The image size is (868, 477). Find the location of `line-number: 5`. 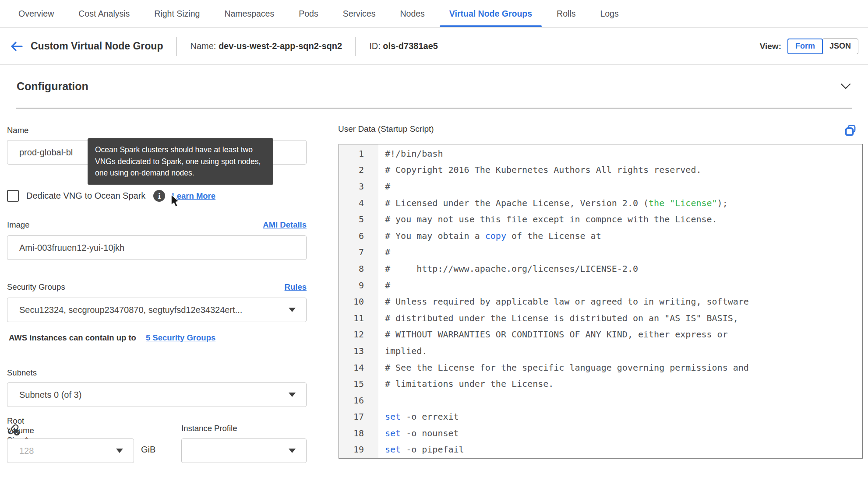

line-number: 5 is located at coordinates (359, 219).